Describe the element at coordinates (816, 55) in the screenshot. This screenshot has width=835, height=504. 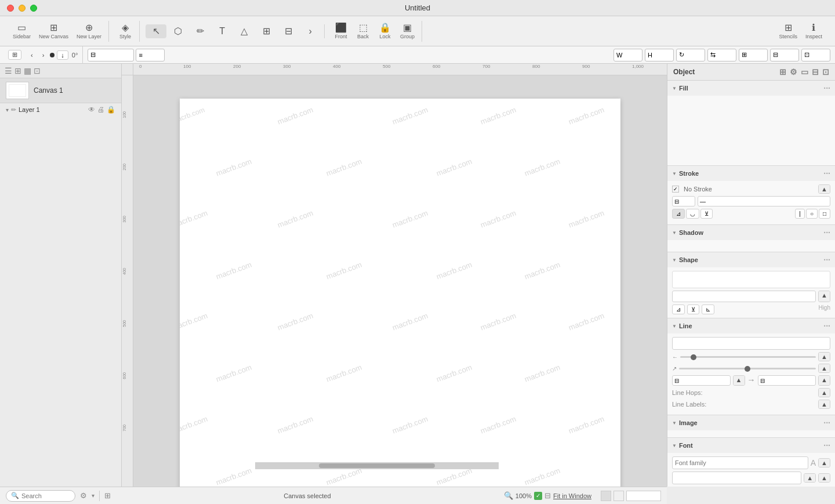
I see `object-extra: ⊡` at that location.